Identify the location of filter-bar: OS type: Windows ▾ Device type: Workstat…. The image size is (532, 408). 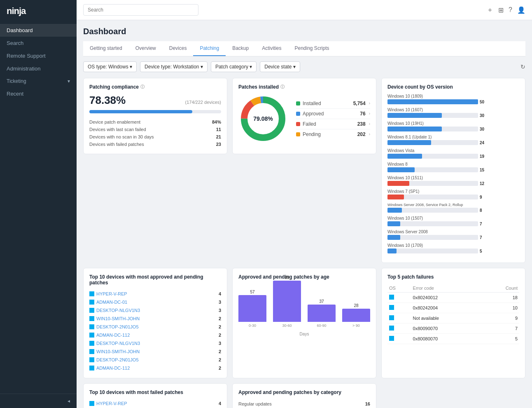
(304, 67).